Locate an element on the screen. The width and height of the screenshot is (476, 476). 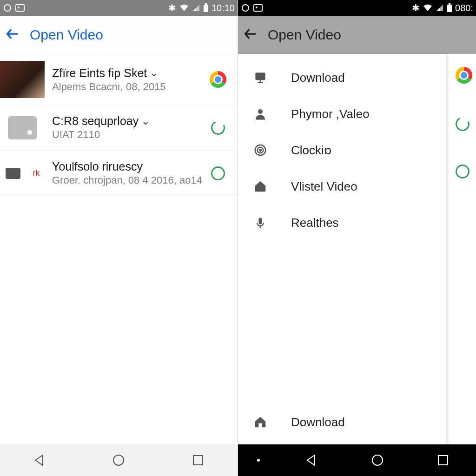
drawer-item-vlistel: Vlistel Video is located at coordinates (342, 186).